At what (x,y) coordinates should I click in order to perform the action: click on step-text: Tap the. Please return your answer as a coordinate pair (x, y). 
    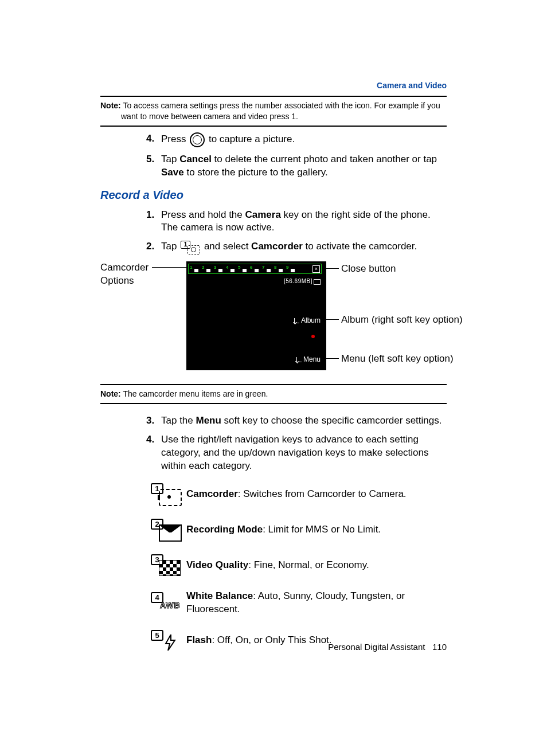
    Looking at the image, I should click on (179, 421).